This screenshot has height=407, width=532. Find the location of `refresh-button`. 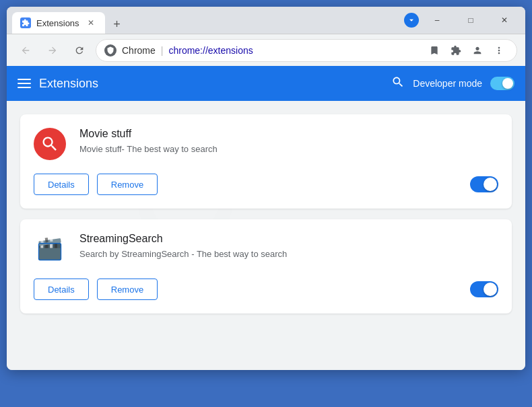

refresh-button is located at coordinates (79, 50).